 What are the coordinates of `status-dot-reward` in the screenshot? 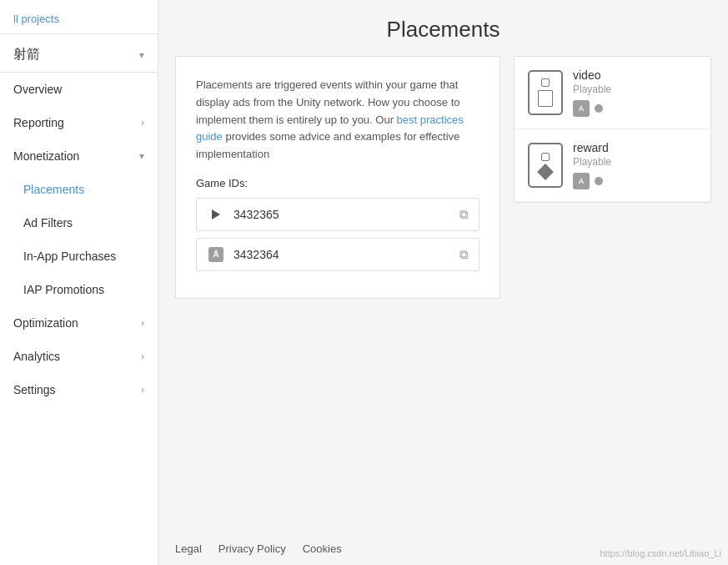 It's located at (599, 181).